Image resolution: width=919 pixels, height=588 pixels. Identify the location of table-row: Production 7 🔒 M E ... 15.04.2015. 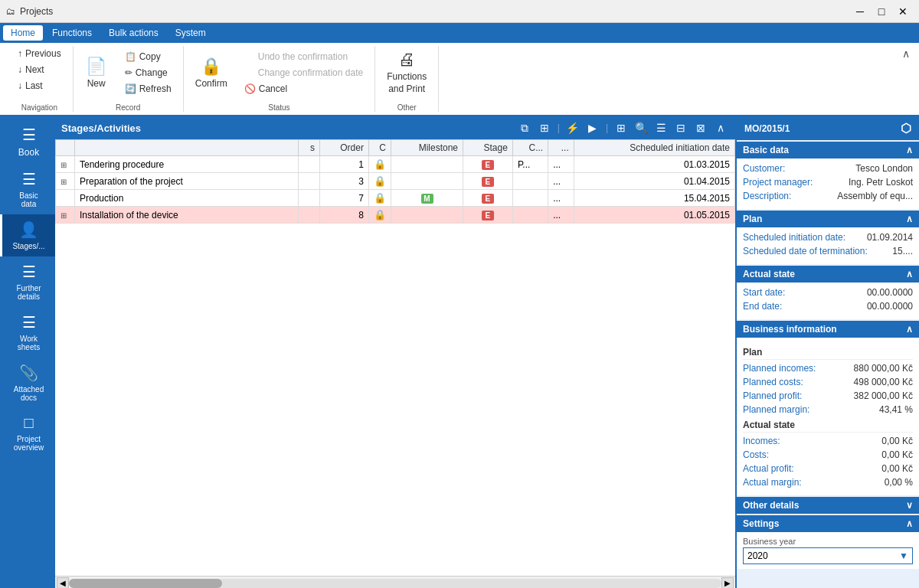
(395, 198).